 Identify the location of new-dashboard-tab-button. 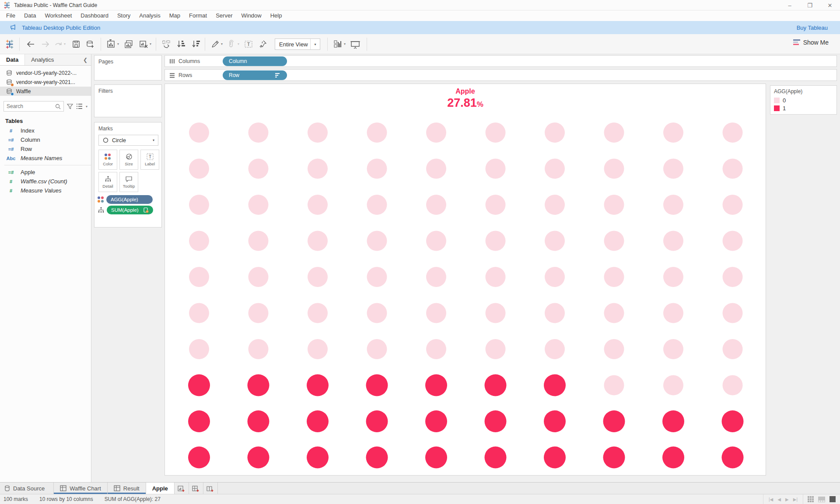
(196, 488).